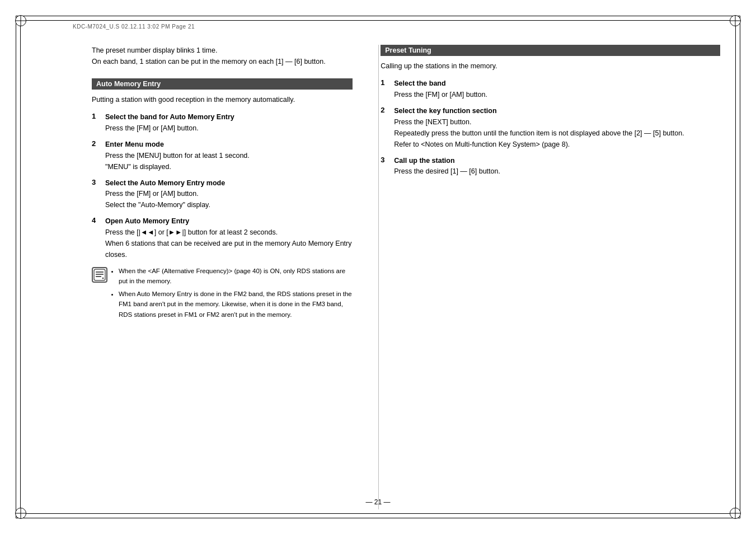  Describe the element at coordinates (222, 195) in the screenshot. I see `step-3: 3 Select the Auto Memory Entry mode Pres…` at that location.